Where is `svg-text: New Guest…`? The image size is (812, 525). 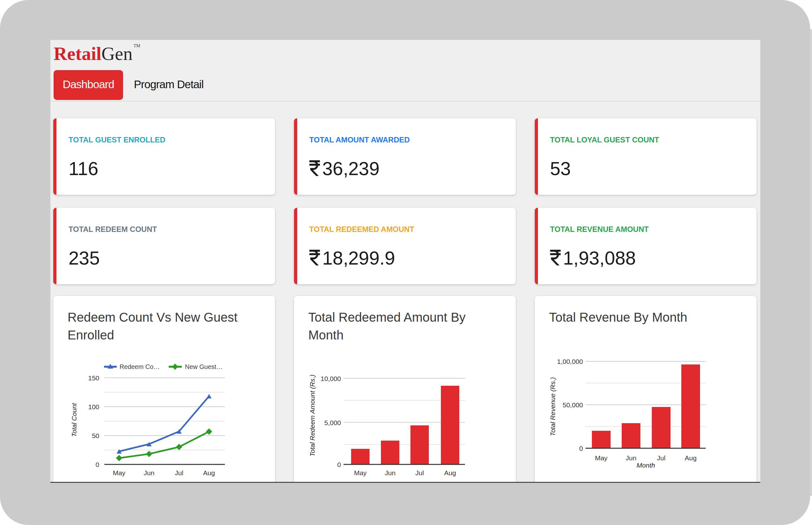 svg-text: New Guest… is located at coordinates (204, 367).